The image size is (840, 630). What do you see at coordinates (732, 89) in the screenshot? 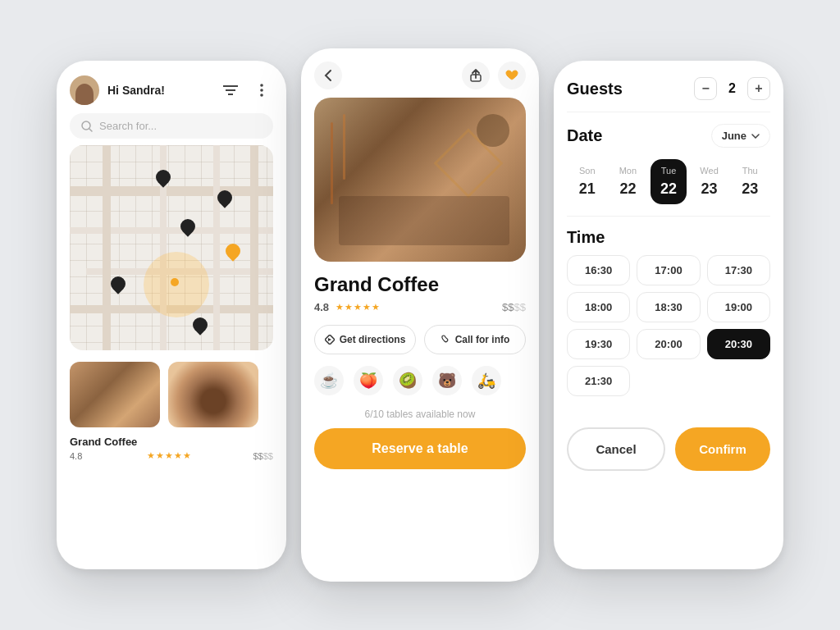
I see `guests-control: − 2 +` at bounding box center [732, 89].